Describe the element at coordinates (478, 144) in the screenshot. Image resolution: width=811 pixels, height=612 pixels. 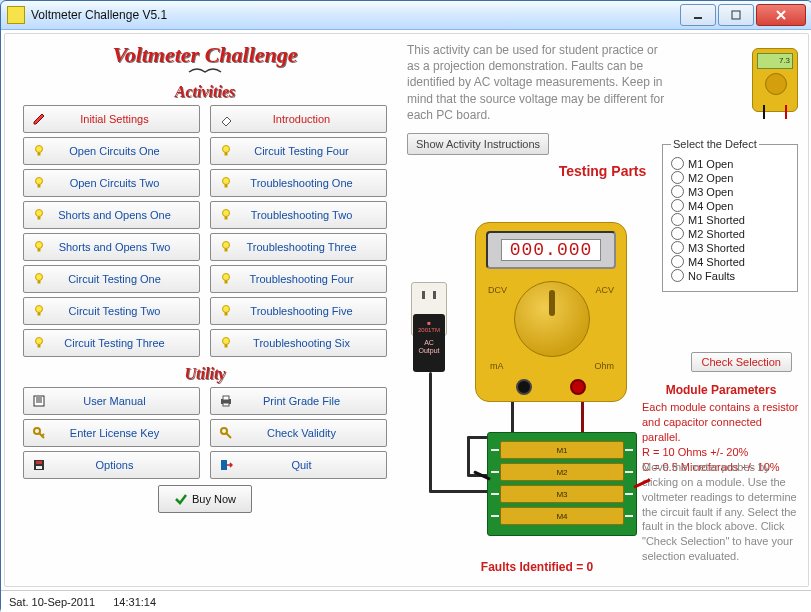
I see `show-instructions-button: Show Activity Instructions` at that location.